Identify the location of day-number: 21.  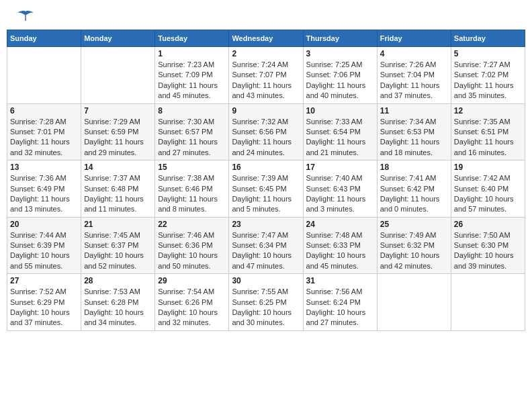
(118, 224).